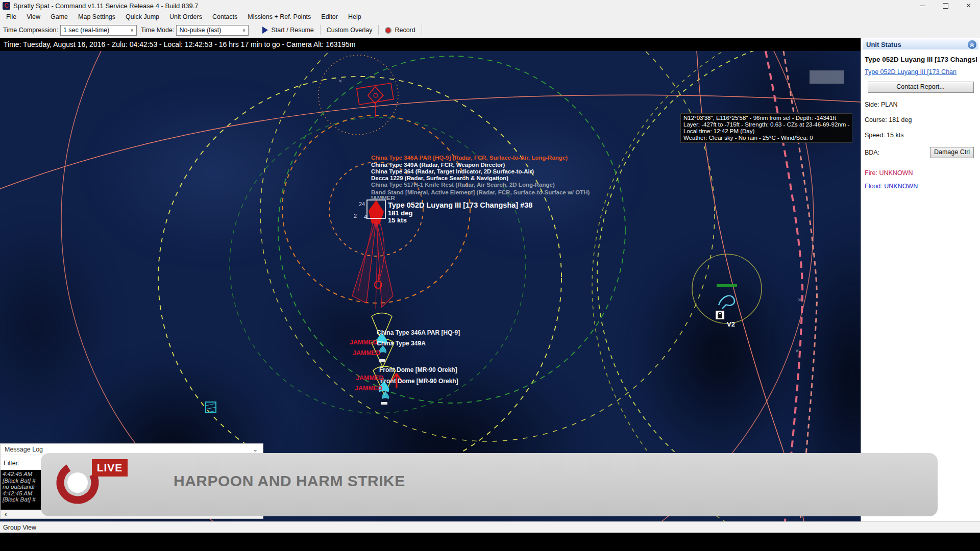 This screenshot has height=551, width=980. I want to click on record-button: Record, so click(400, 30).